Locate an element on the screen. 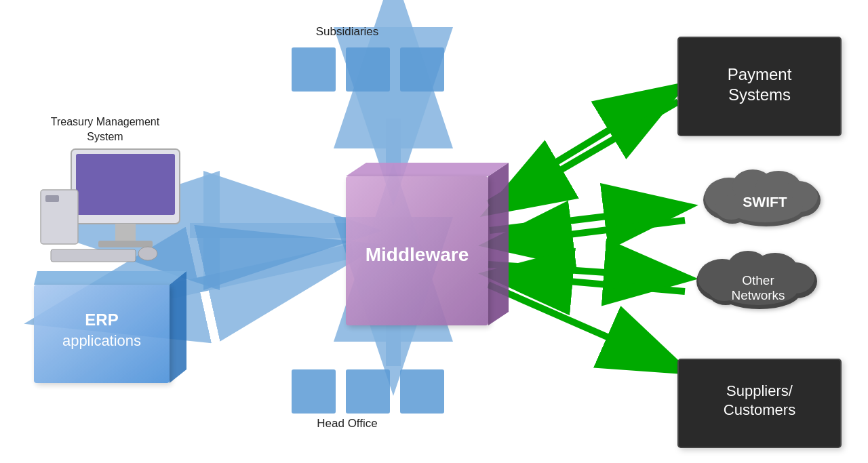 This screenshot has width=868, height=463. monitor-stand-base is located at coordinates (125, 244).